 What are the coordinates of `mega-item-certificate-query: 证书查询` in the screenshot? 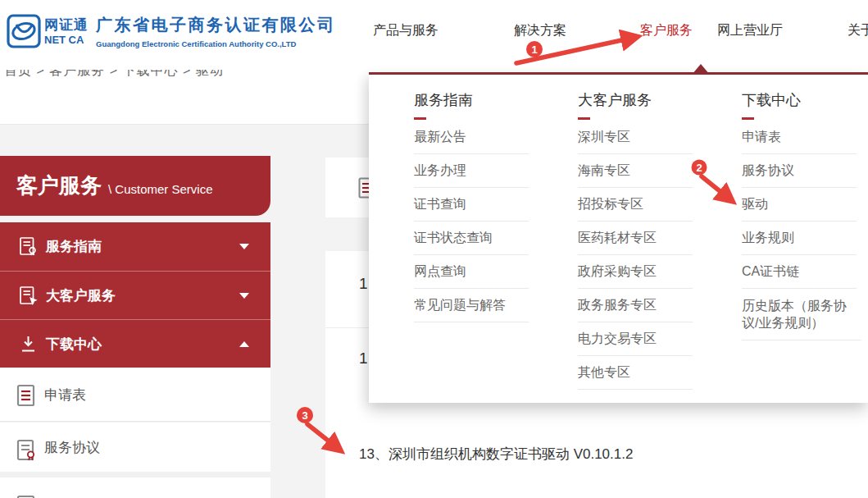 It's located at (471, 205).